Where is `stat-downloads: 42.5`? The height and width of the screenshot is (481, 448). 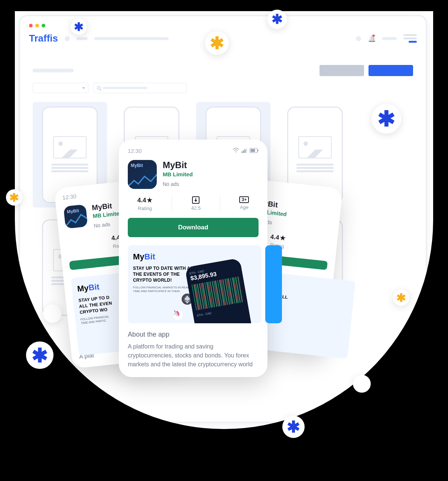
stat-downloads: 42.5 is located at coordinates (196, 204).